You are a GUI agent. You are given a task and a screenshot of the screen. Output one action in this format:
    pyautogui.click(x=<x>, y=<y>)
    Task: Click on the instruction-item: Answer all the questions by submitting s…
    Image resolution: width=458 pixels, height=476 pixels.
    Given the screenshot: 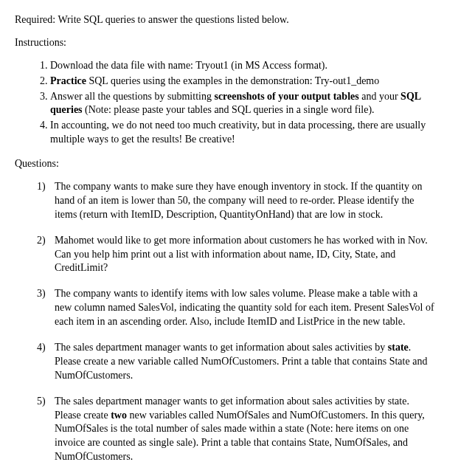 What is the action you would take?
    pyautogui.click(x=246, y=104)
    